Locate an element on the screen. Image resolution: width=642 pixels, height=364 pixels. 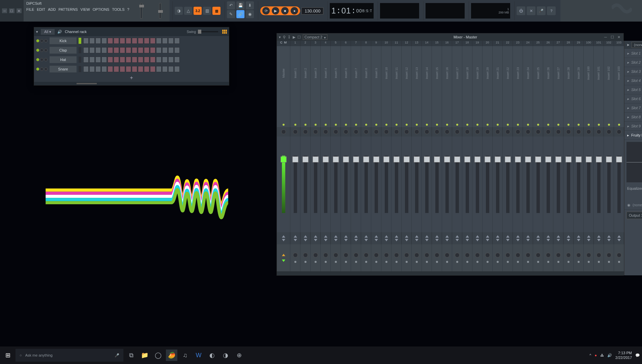
undo-icon: ↶ is located at coordinates (231, 5).